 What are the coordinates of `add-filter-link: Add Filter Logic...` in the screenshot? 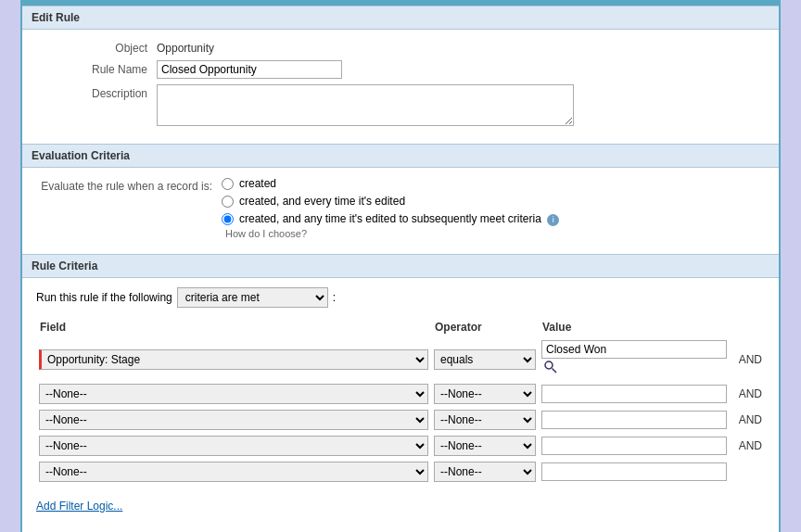 It's located at (80, 506).